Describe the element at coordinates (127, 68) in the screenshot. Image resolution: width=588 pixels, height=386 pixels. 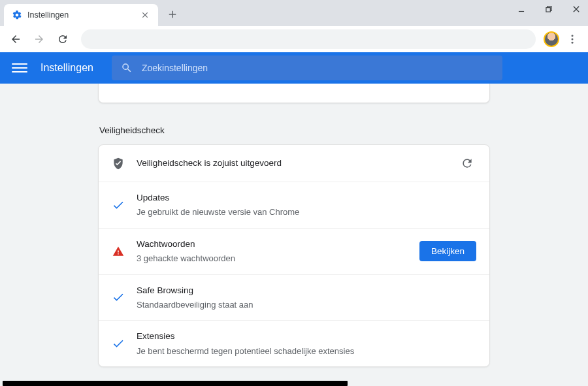
I see `search-icon` at that location.